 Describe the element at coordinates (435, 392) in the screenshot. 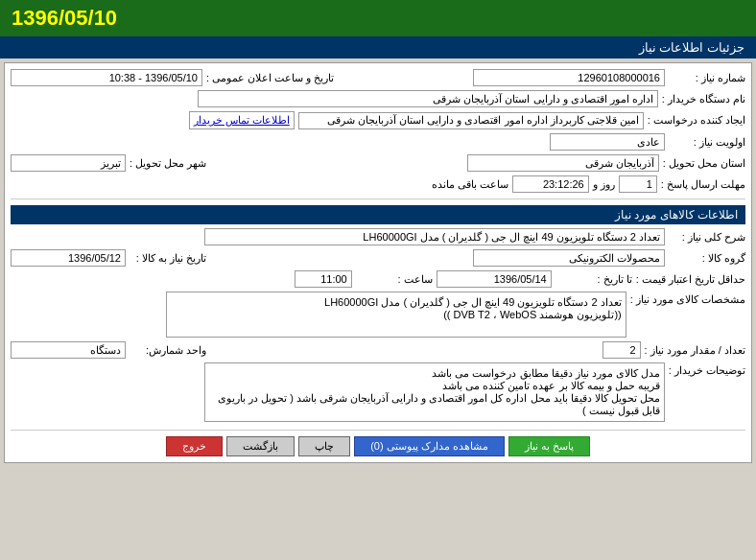

I see `towzih-textarea` at that location.